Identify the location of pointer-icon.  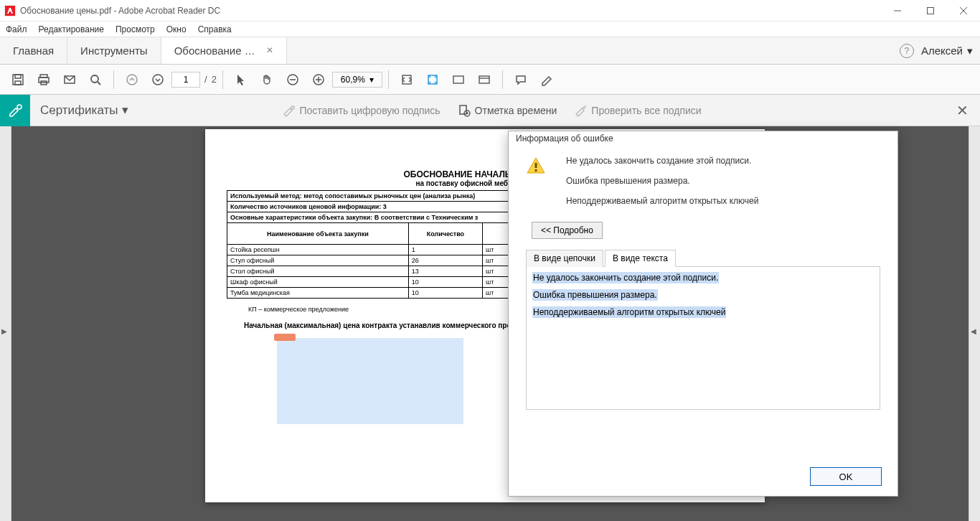
(241, 80).